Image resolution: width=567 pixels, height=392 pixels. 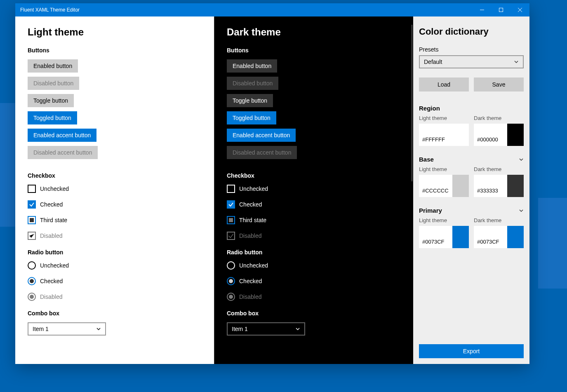 I want to click on checkbox-label: Unchecked, so click(x=54, y=189).